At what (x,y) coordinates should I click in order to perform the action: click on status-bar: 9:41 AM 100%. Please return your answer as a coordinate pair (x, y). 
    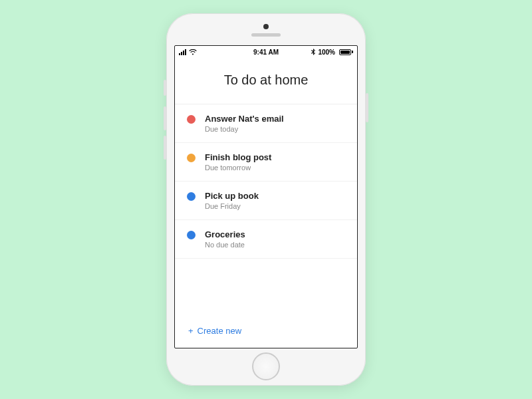
    Looking at the image, I should click on (266, 52).